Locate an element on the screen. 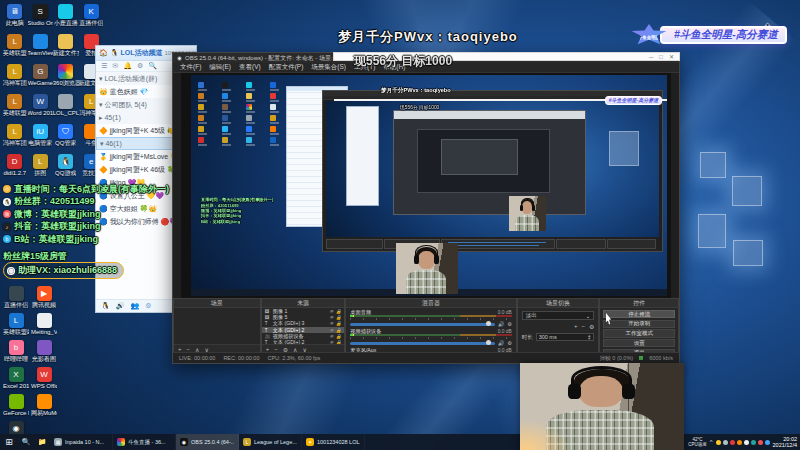 The height and width of the screenshot is (450, 800). desktop-icon: 🛡 QQ管家 is located at coordinates (66, 139).